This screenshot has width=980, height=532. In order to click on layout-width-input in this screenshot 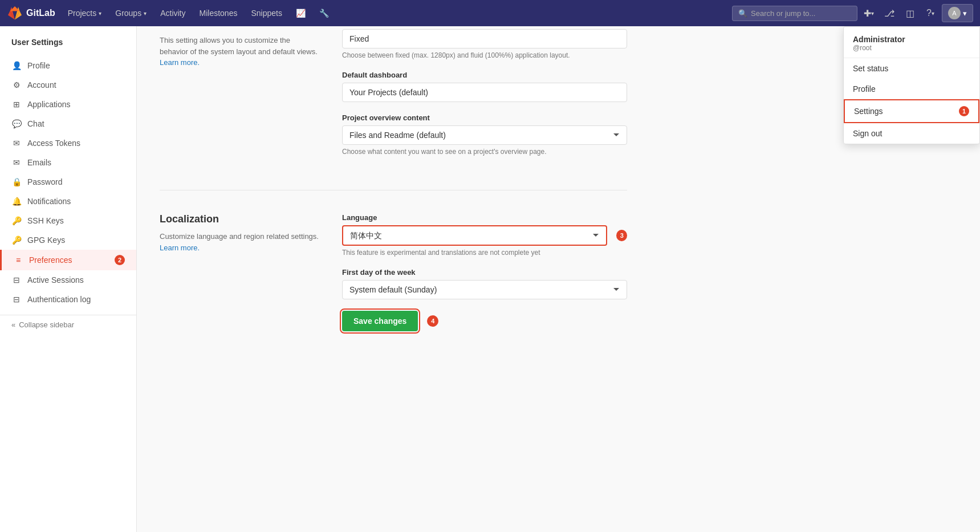, I will do `click(485, 39)`.